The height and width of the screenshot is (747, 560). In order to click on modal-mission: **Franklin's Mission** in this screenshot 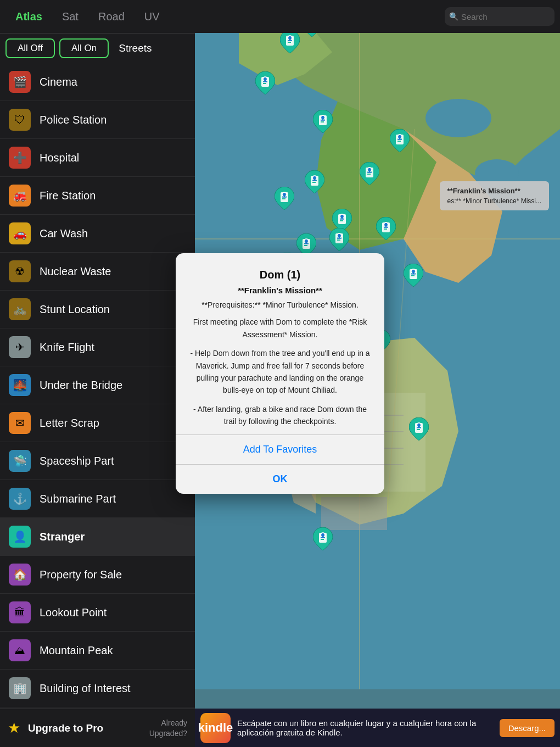, I will do `click(280, 290)`.